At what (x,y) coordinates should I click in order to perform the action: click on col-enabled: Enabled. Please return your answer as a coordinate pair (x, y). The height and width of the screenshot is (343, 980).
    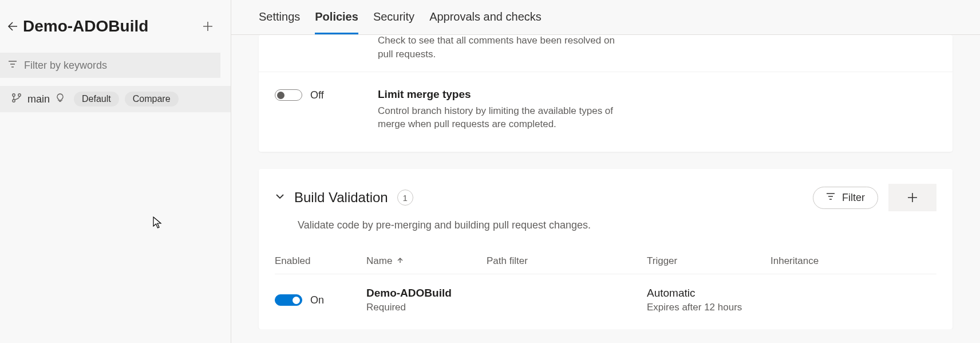
    Looking at the image, I should click on (321, 261).